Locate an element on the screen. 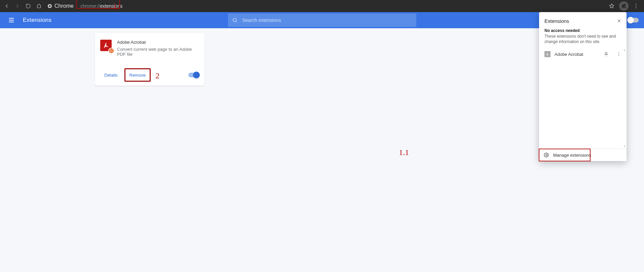 Image resolution: width=644 pixels, height=272 pixels. nav-back-button is located at coordinates (7, 6).